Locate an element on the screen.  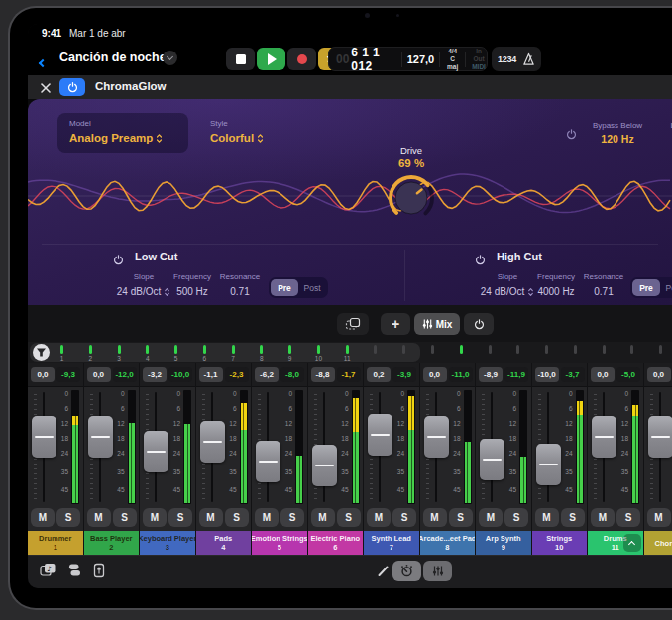
high-cut-pre-button: Pre is located at coordinates (646, 287).